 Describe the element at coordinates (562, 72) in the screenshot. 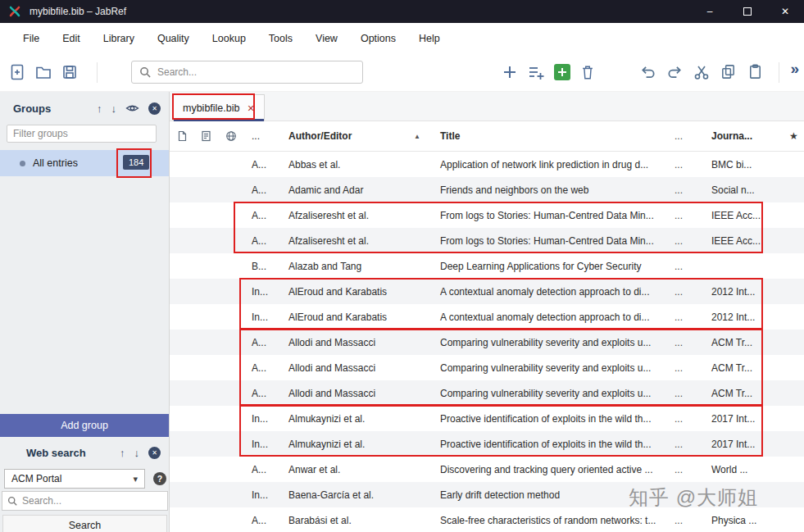

I see `new-entry-plain-button` at that location.